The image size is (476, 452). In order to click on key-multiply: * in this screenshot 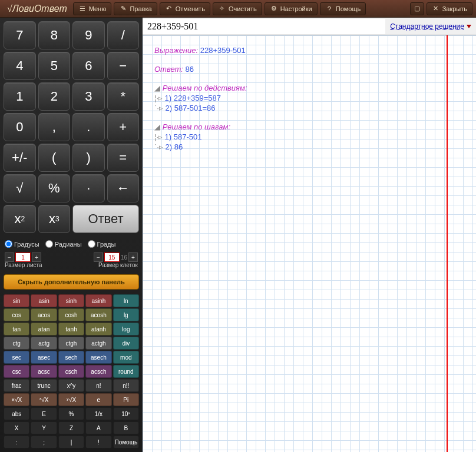, I will do `click(124, 97)`.